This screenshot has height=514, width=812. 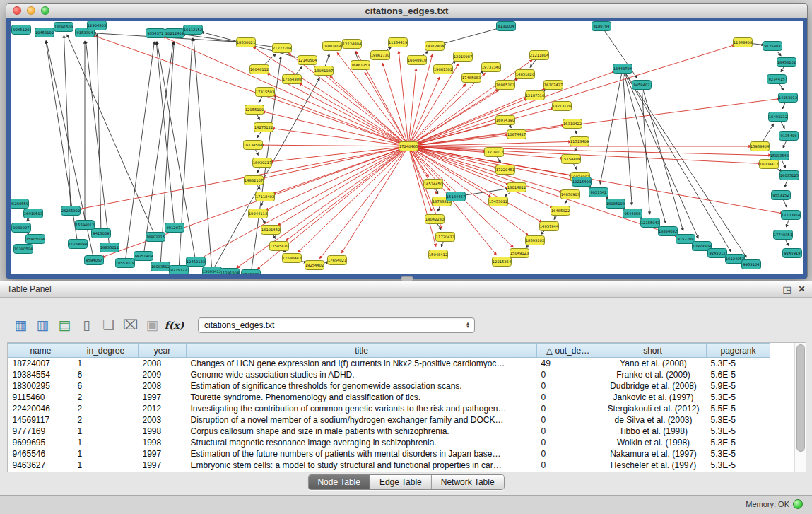 What do you see at coordinates (464, 57) in the screenshot?
I see `graph-node: 12215987` at bounding box center [464, 57].